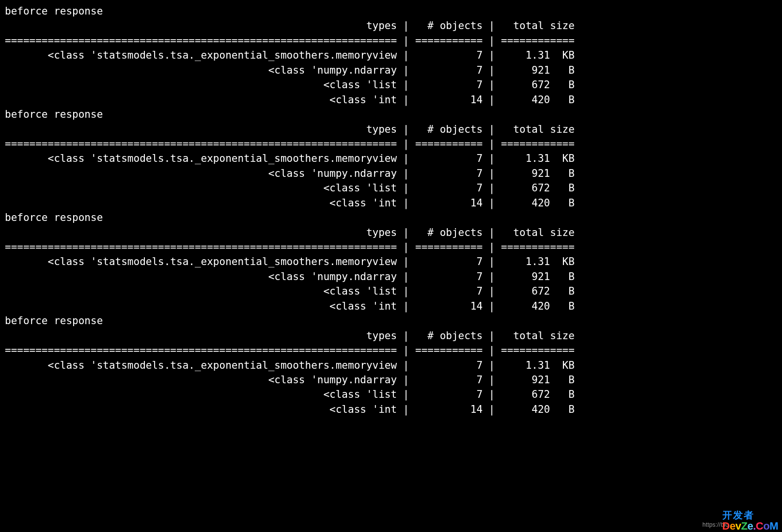 This screenshot has height=532, width=782. What do you see at coordinates (750, 515) in the screenshot?
I see `watermark-logo-zh: 开发者` at bounding box center [750, 515].